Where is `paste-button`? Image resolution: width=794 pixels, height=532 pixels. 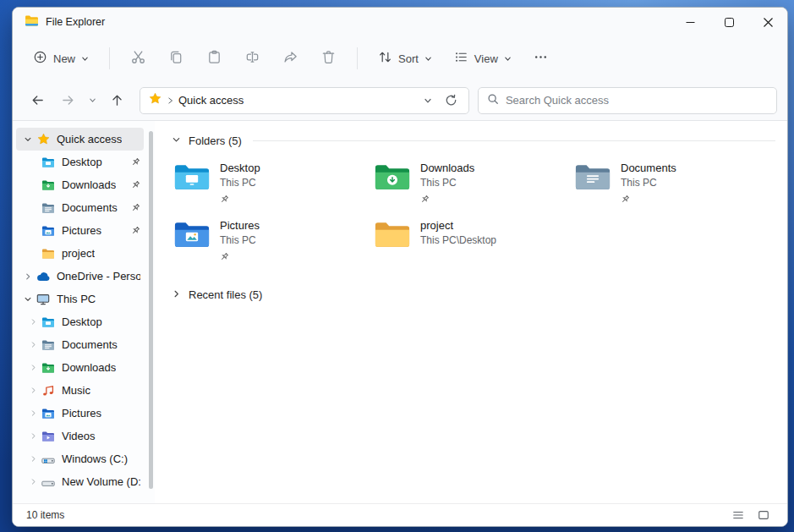
paste-button is located at coordinates (215, 58).